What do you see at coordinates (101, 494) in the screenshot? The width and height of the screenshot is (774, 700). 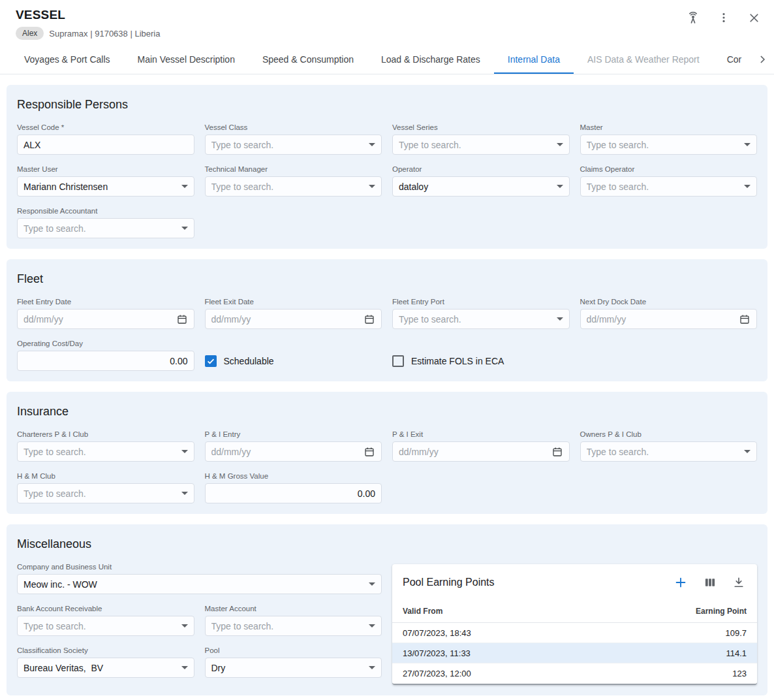 I see `hm-club-input` at bounding box center [101, 494].